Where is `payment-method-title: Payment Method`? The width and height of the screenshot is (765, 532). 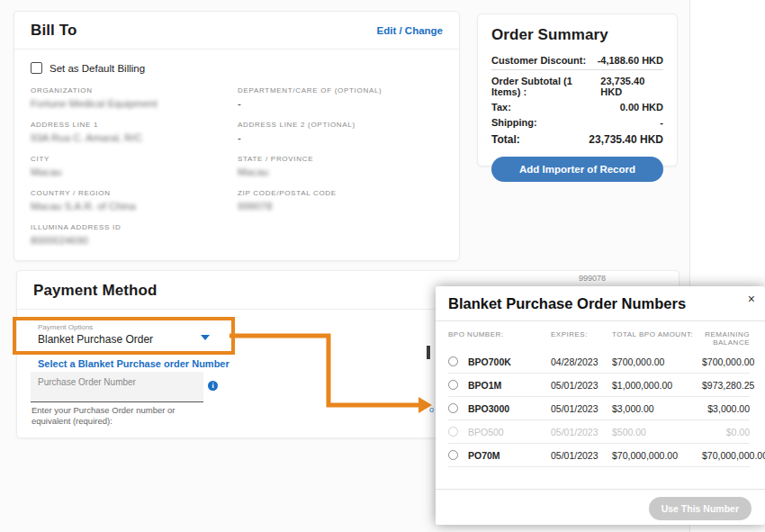
payment-method-title: Payment Method is located at coordinates (95, 291).